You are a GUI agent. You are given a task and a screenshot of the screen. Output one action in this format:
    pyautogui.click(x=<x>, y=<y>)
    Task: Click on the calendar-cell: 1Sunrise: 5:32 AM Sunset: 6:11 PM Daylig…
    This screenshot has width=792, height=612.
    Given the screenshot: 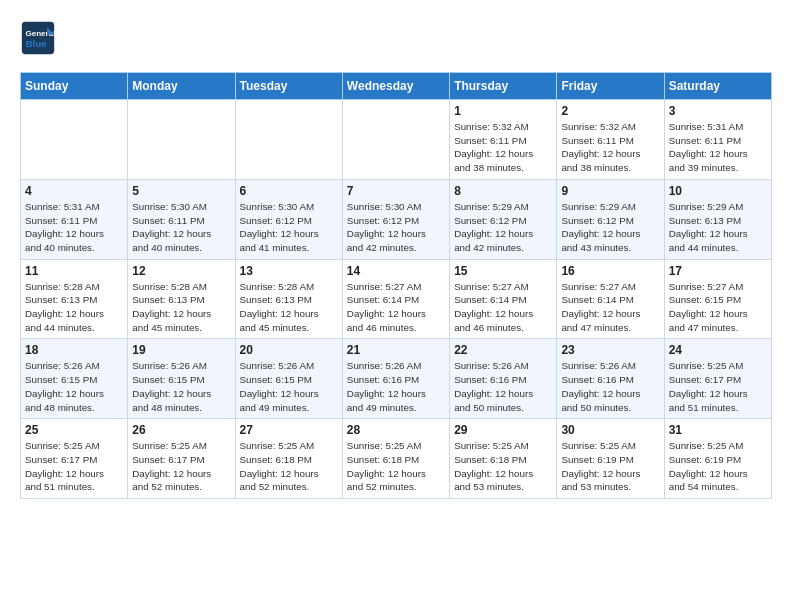 What is the action you would take?
    pyautogui.click(x=504, y=140)
    